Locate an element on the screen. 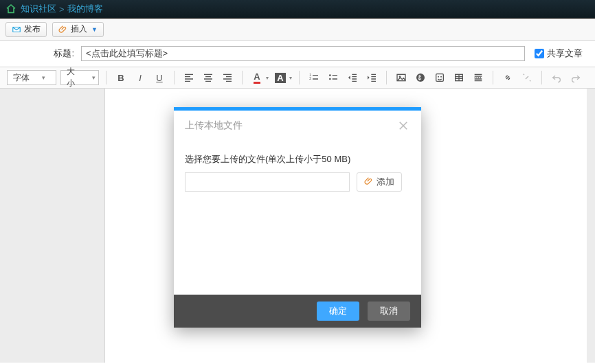 This screenshot has height=364, width=595. unlink-button is located at coordinates (527, 78).